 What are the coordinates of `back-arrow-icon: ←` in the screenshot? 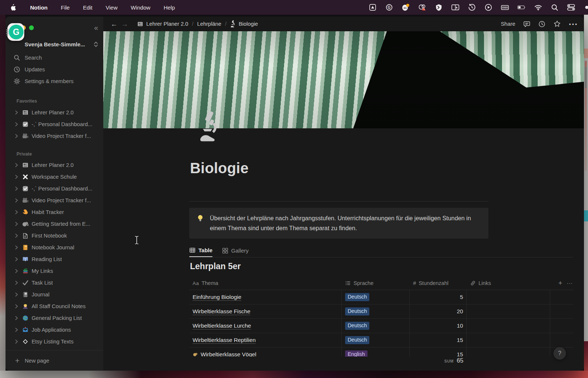 It's located at (114, 24).